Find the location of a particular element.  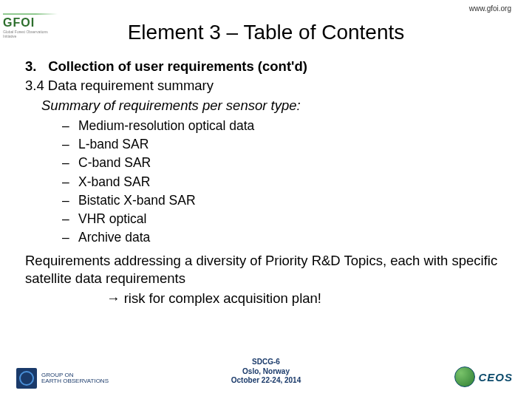

list-item-label: Archive data is located at coordinates (114, 238).